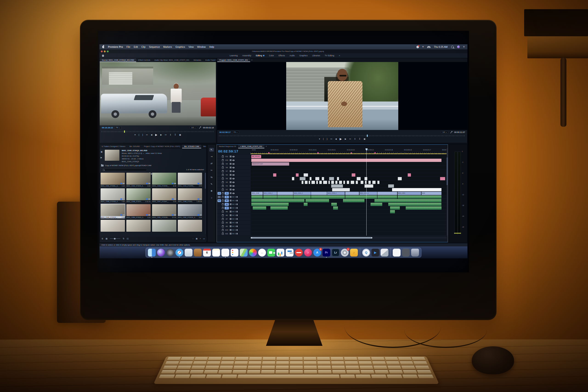  Describe the element at coordinates (212, 164) in the screenshot. I see `ripple-edit-tool: ⇄` at that location.